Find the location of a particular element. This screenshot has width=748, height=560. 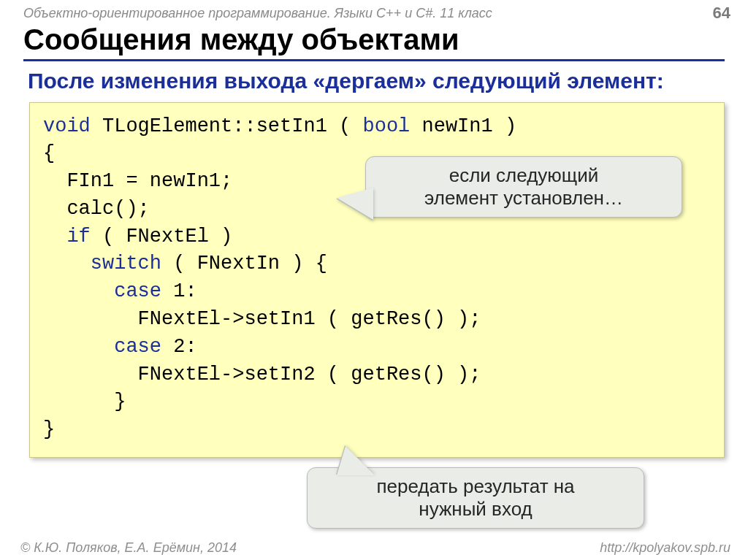

code-line: FNextEl->setIn2 ( getRes() ); is located at coordinates (262, 375).